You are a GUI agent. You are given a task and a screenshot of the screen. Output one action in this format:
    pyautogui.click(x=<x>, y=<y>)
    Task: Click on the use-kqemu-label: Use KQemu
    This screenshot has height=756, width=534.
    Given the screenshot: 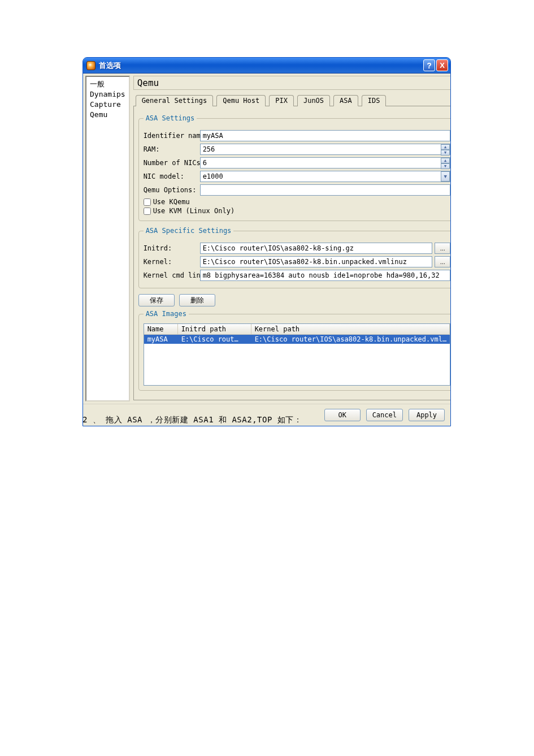 What is the action you would take?
    pyautogui.click(x=172, y=202)
    